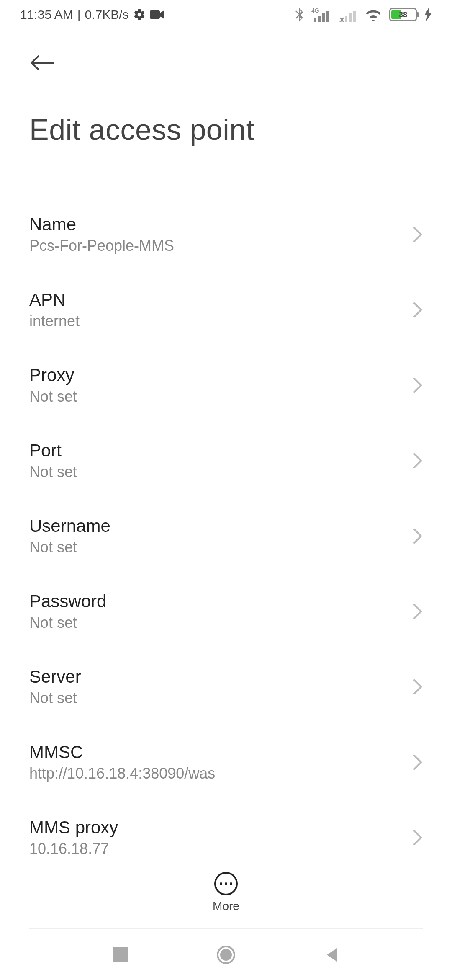  I want to click on nav-back-button, so click(332, 955).